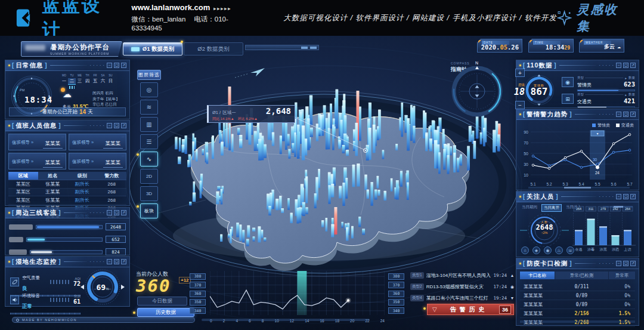  I want to click on alert-list-item: 类型2RD13-53烟感报警疑似火灾17:24◉, so click(463, 286).